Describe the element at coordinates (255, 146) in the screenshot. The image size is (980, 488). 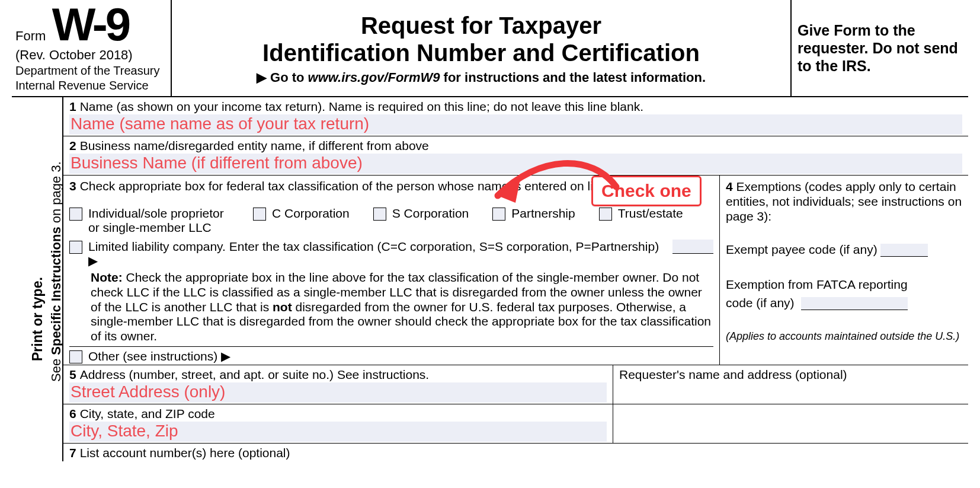
I see `line-2-text: Business name/disregarded entity name, i…` at that location.